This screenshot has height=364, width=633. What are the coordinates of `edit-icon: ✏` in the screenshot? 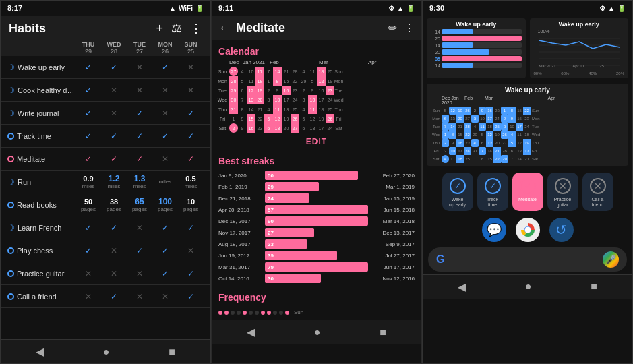 It's located at (392, 28).